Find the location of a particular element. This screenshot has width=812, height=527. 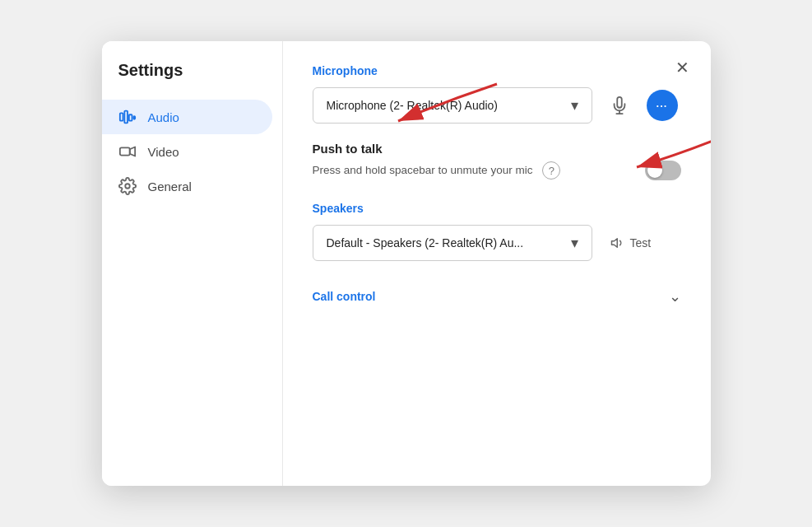

call-control-label: Call control is located at coordinates (344, 296).